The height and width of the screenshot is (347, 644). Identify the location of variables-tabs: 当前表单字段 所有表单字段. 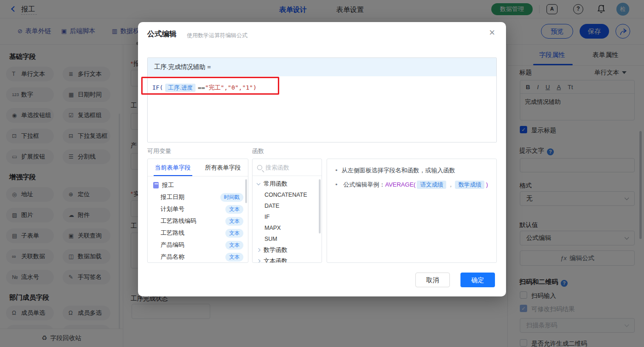
(198, 168).